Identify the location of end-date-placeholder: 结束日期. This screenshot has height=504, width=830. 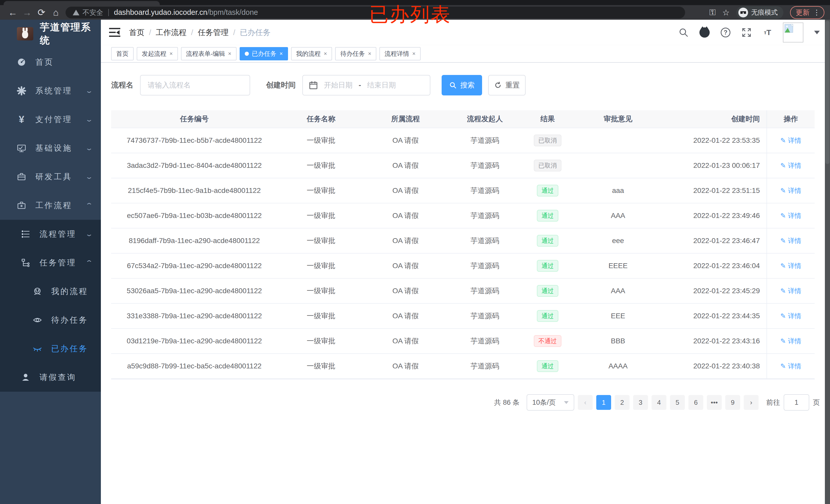
(381, 85).